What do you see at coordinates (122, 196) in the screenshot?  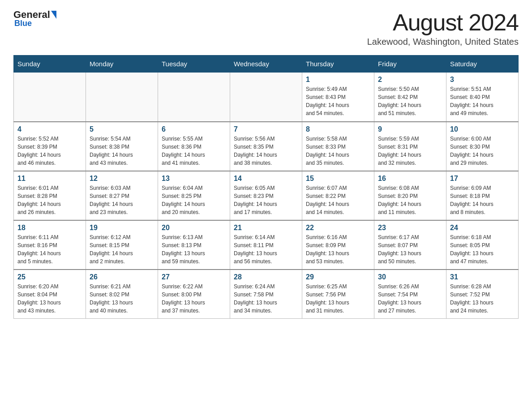 I see `calendar-cell: 12Sunrise: 6:03 AM Sunset: 8:27 PM Dayli…` at bounding box center [122, 196].